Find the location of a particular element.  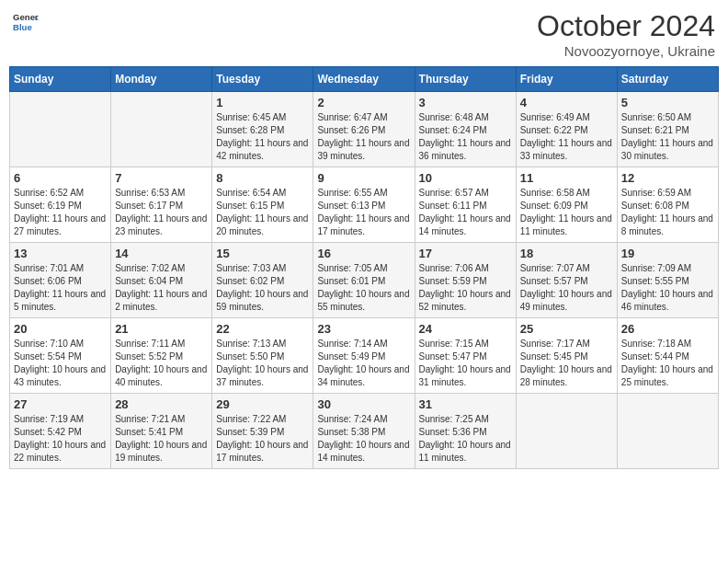

day-number: 2 is located at coordinates (364, 103).